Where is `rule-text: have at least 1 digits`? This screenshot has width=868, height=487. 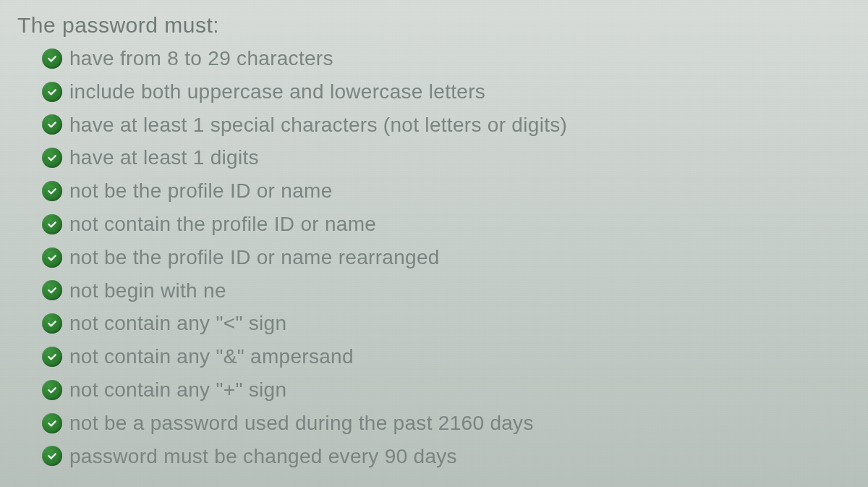
rule-text: have at least 1 digits is located at coordinates (164, 158).